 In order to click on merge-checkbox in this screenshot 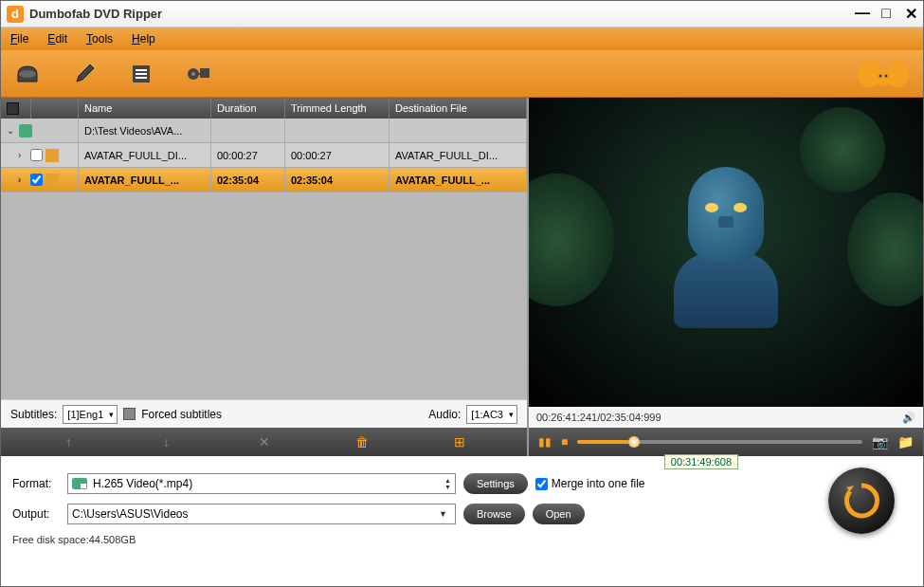, I will do `click(542, 484)`.